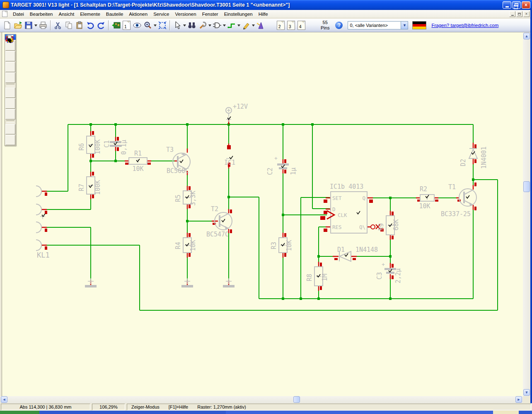  I want to click on menu-ansicht: Ansicht, so click(66, 14).